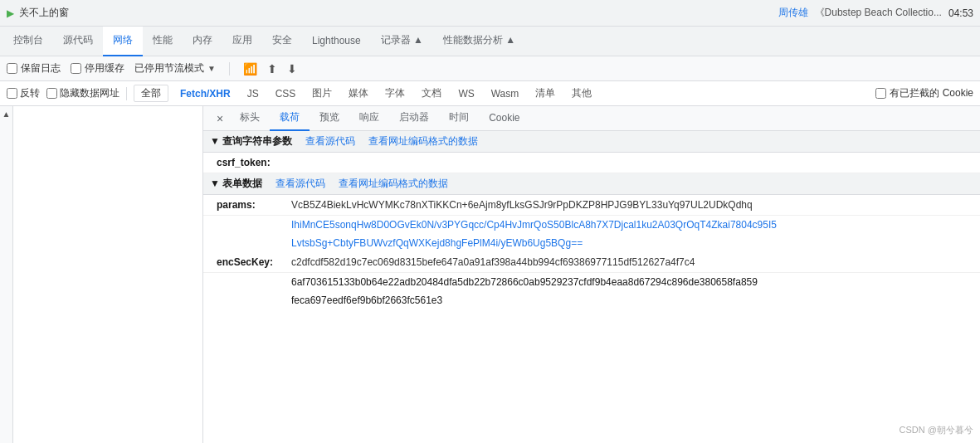  What do you see at coordinates (38, 13) in the screenshot?
I see `top-bar-left: ▶ 关不上的窗` at bounding box center [38, 13].